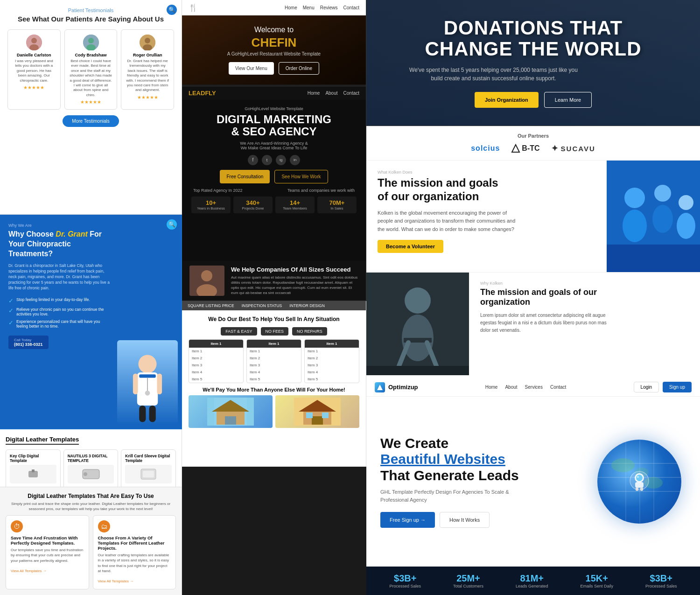 This screenshot has width=700, height=595. What do you see at coordinates (492, 387) in the screenshot?
I see `opt-nav-home: Home` at bounding box center [492, 387].